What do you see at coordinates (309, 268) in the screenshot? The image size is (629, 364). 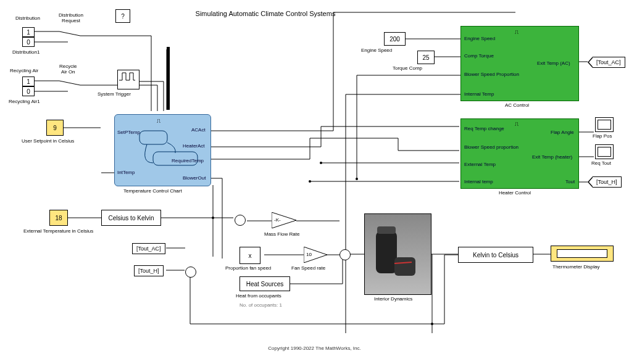 I see `fan-rate-lbl: Fan Speed rate` at bounding box center [309, 268].